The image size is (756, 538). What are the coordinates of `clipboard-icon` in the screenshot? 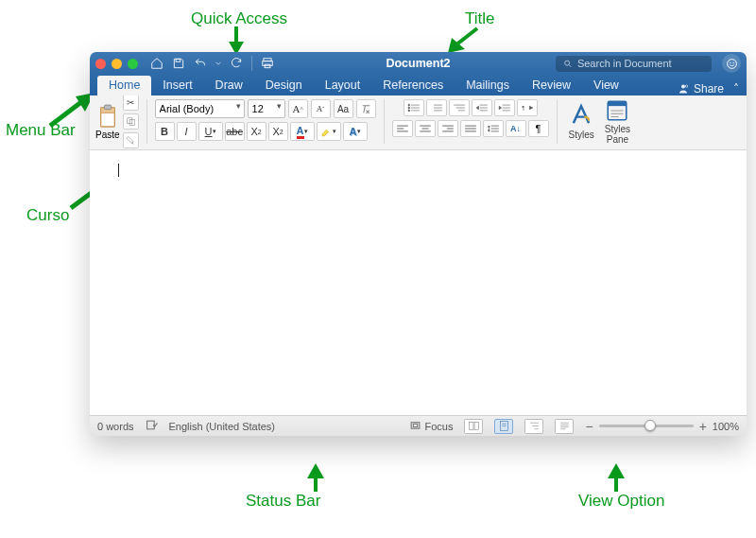 It's located at (108, 116).